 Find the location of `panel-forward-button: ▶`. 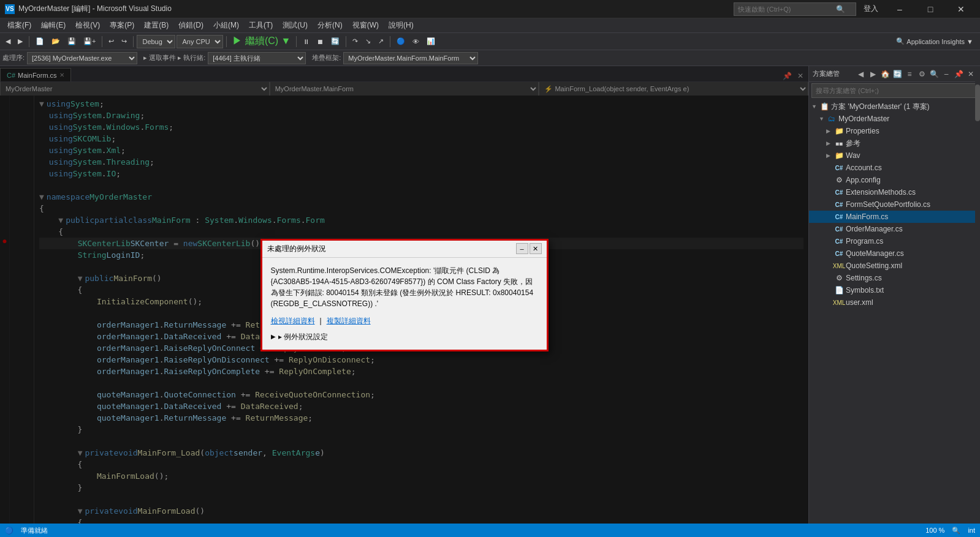

panel-forward-button: ▶ is located at coordinates (873, 74).